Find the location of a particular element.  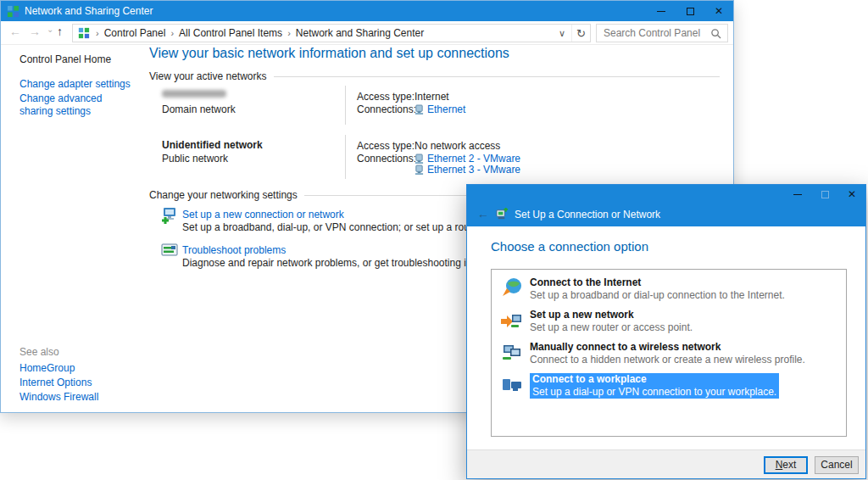

network1-type: Domain network is located at coordinates (198, 109).